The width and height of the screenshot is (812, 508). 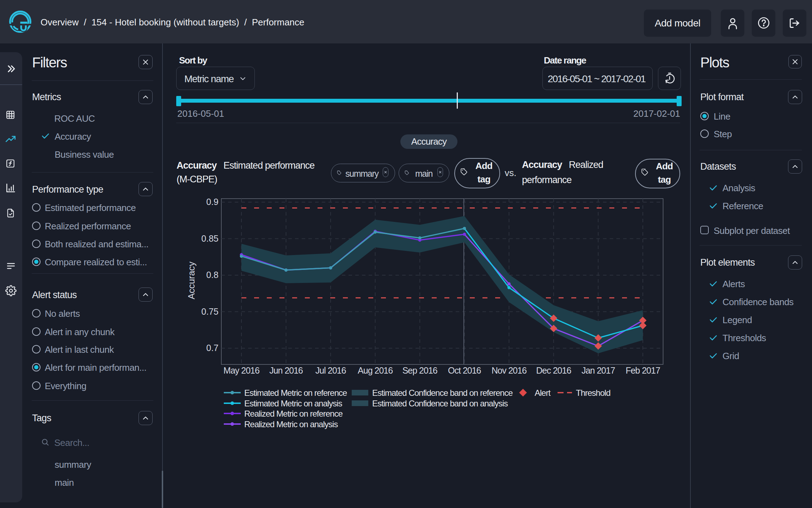 What do you see at coordinates (286, 370) in the screenshot?
I see `svg-text: Jun 2016` at bounding box center [286, 370].